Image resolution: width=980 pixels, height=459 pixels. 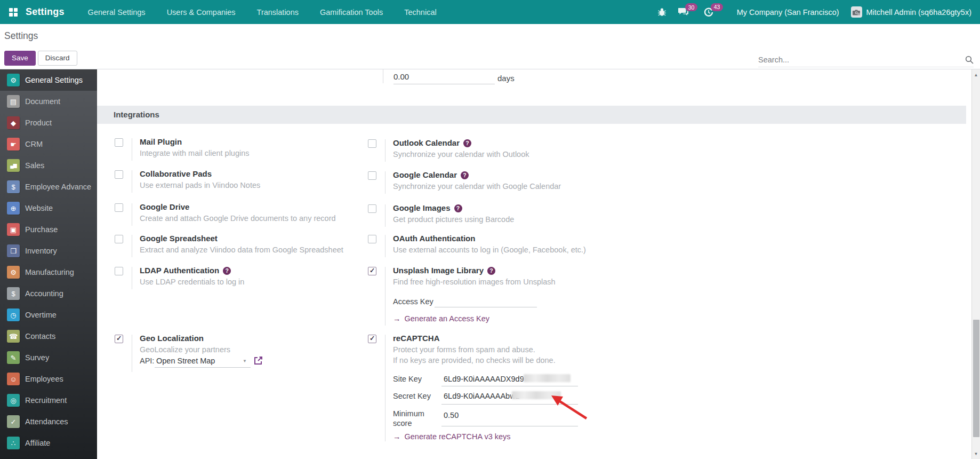 I want to click on sidebar-item-general-settings: ⚙General Settings, so click(x=49, y=80).